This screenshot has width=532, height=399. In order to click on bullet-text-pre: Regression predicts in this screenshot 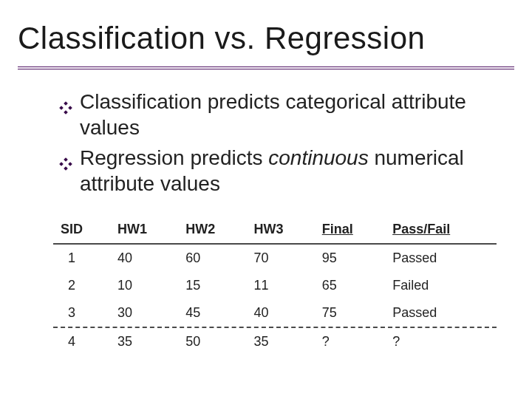, I will do `click(174, 158)`.